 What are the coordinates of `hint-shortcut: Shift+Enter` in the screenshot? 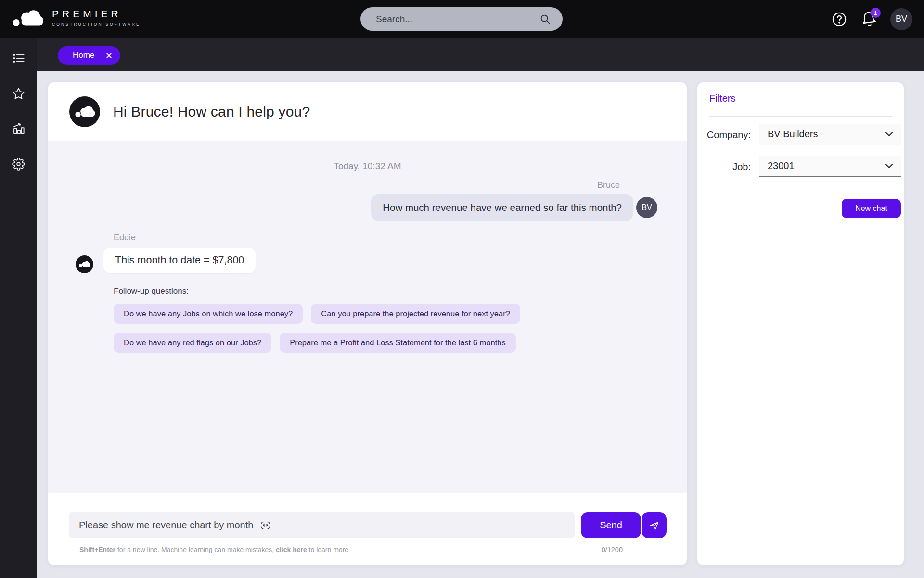 It's located at (97, 550).